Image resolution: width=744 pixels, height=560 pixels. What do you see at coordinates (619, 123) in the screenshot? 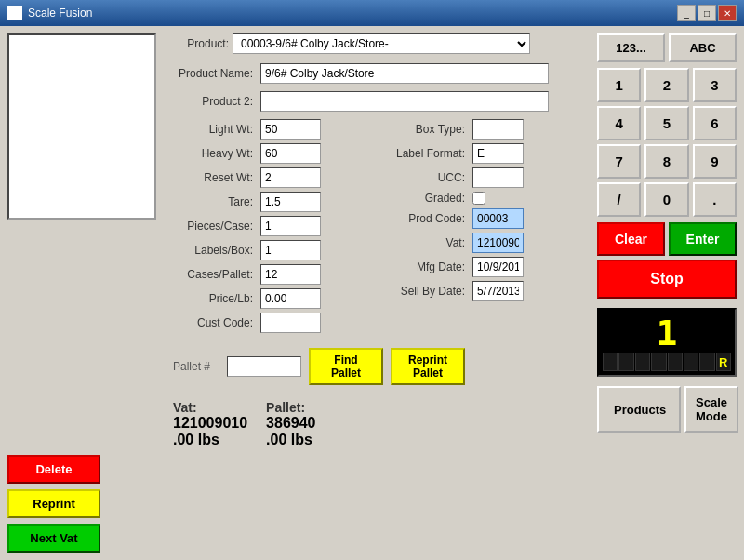
I see `numpad-4: 4` at bounding box center [619, 123].